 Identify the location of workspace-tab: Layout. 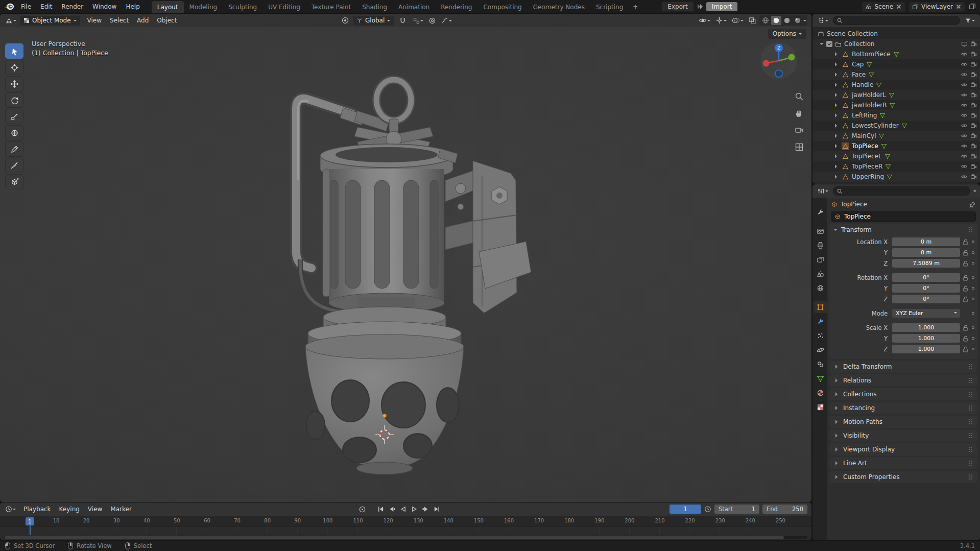
(168, 7).